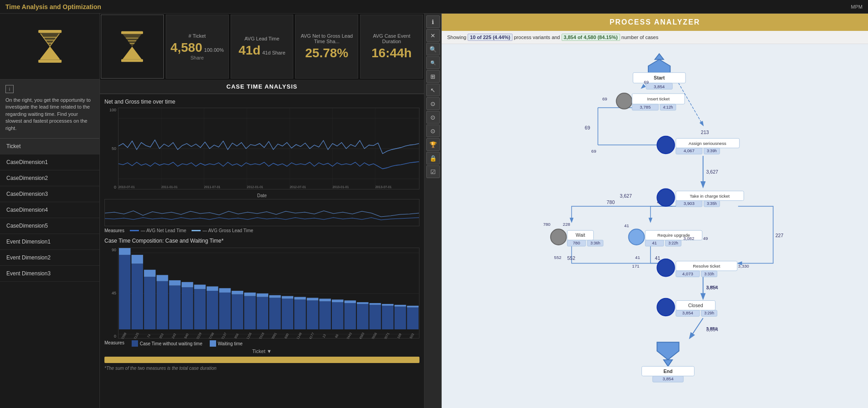 The height and width of the screenshot is (408, 868). I want to click on svg-text: 1156, so click(249, 335).